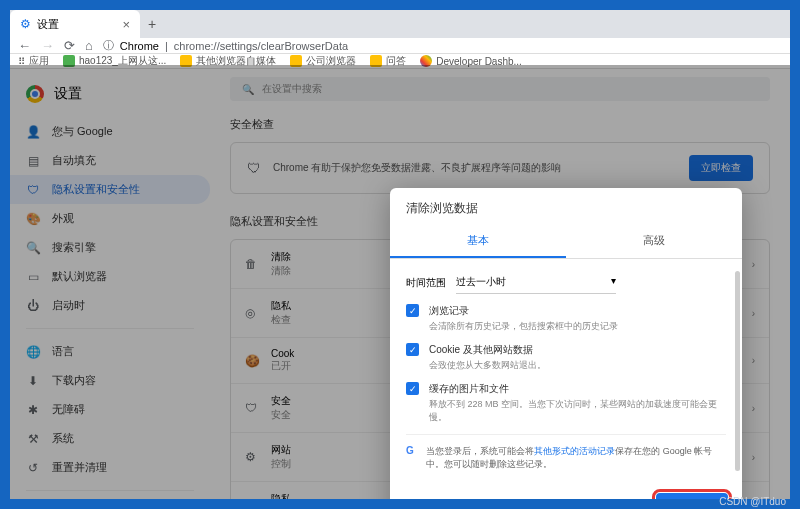  I want to click on reload-icon: ⟳, so click(70, 46).